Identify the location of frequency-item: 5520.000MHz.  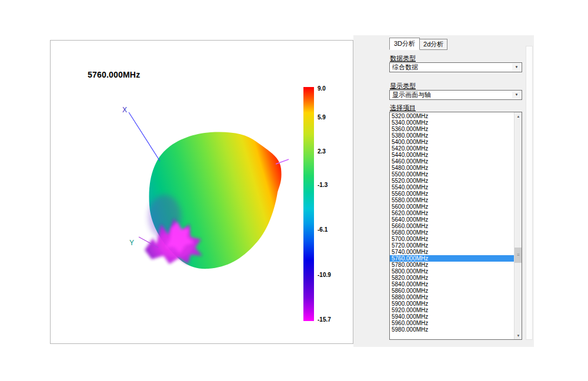
(452, 181).